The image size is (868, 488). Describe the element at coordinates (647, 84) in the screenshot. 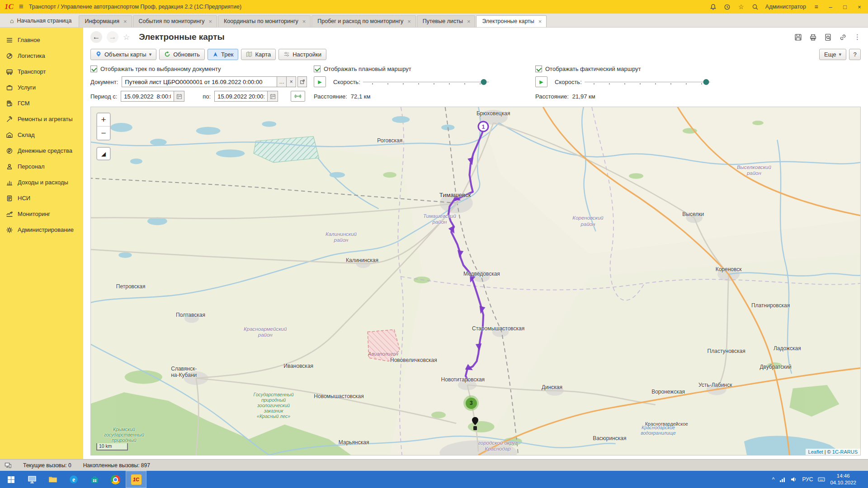

I see `slider-ticks` at that location.